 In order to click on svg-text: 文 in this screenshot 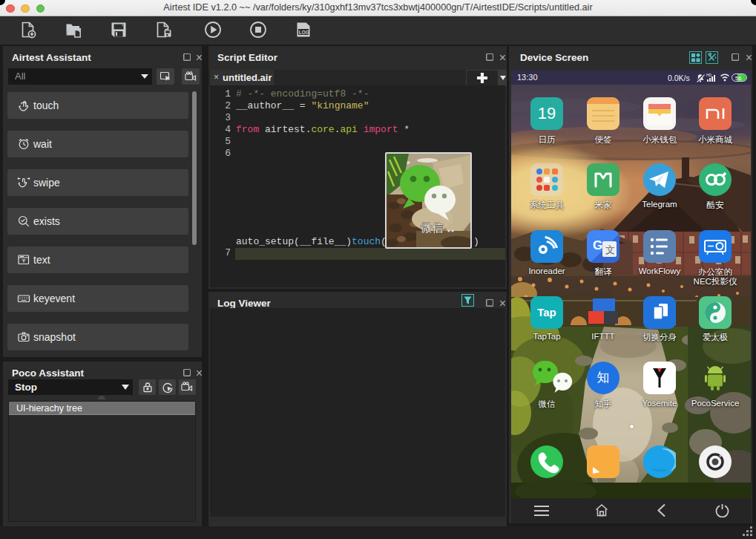, I will do `click(610, 249)`.